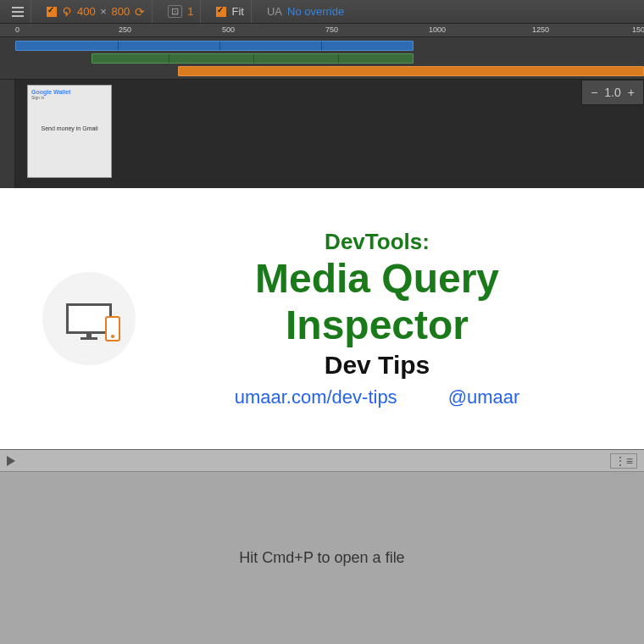 This screenshot has width=644, height=644. What do you see at coordinates (322, 31) in the screenshot?
I see `horizontal-ruler: 0 250 500 750 1000 1250 1500` at bounding box center [322, 31].